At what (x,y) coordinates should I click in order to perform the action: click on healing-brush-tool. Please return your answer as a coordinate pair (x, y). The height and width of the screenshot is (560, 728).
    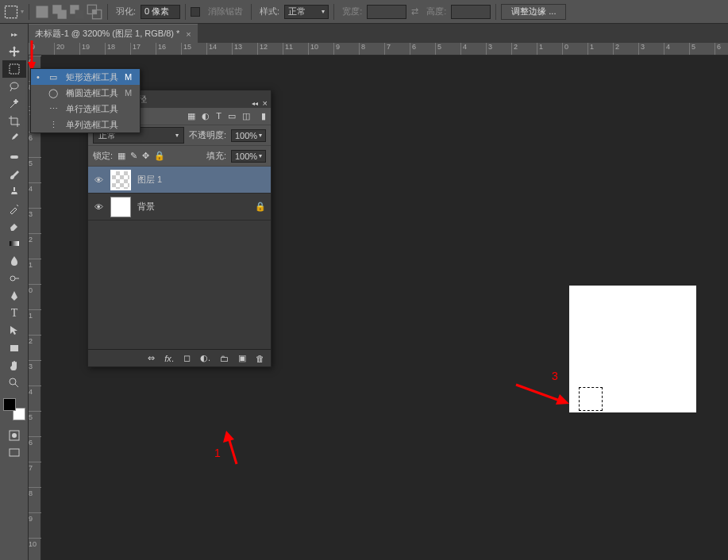
    Looking at the image, I should click on (14, 156).